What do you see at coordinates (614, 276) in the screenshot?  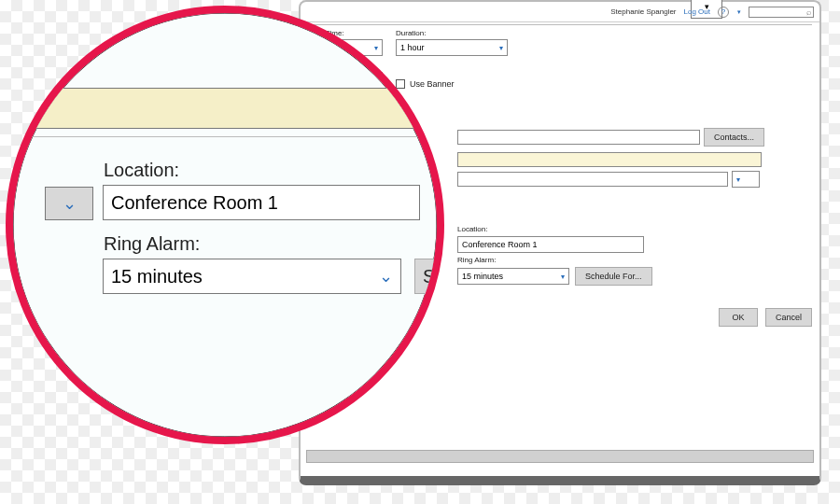 I see `schedule-for-button: Schedule For...` at bounding box center [614, 276].